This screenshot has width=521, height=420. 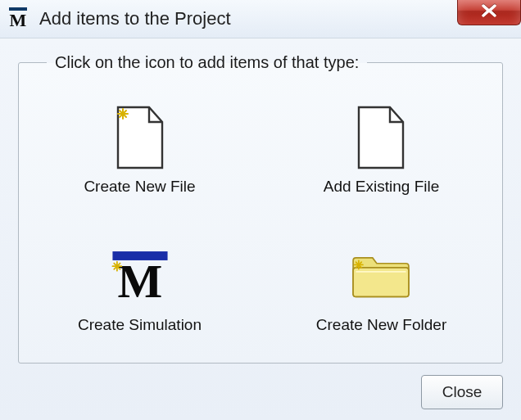 I want to click on app-icon: M, so click(x=18, y=19).